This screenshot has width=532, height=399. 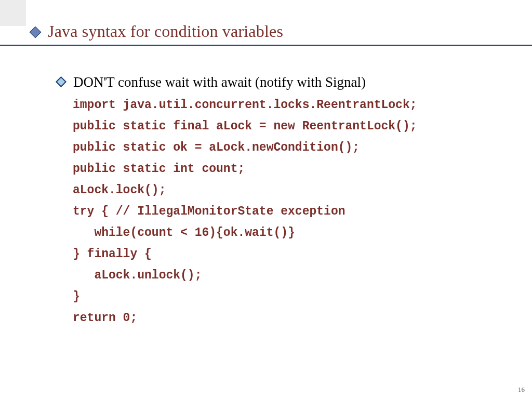 I want to click on slide-title: Java syntax for condition variables, so click(x=165, y=31).